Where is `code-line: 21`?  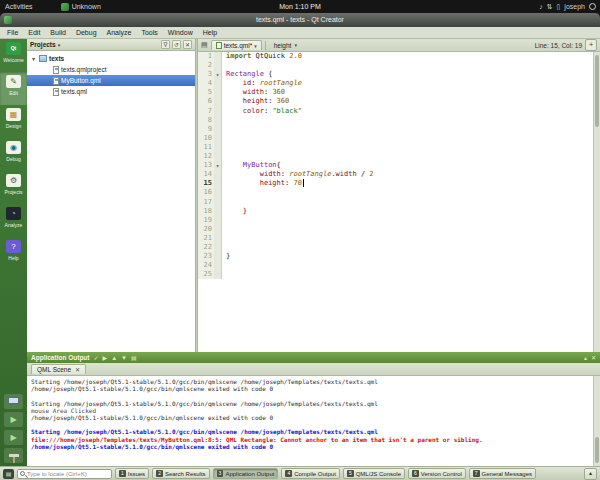
code-line: 21 is located at coordinates (396, 238).